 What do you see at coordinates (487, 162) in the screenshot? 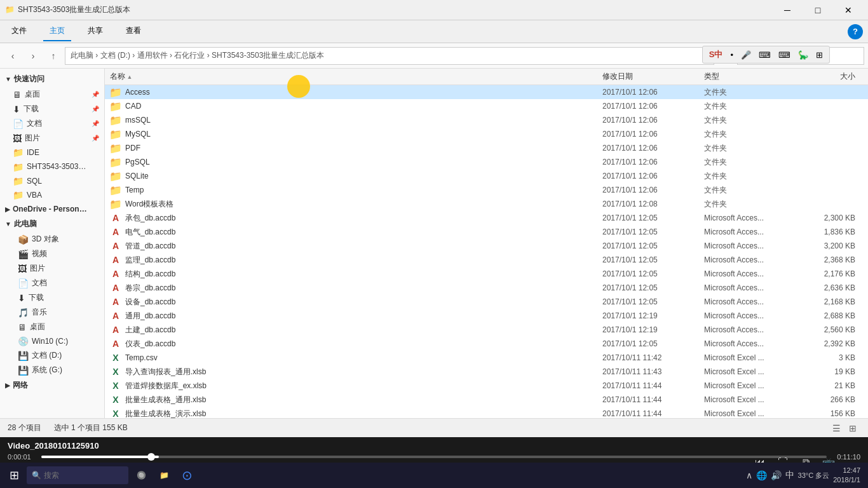
I see `table-row: 📁 PgSQL 2017/10/1 12:06 文件夹` at bounding box center [487, 162].